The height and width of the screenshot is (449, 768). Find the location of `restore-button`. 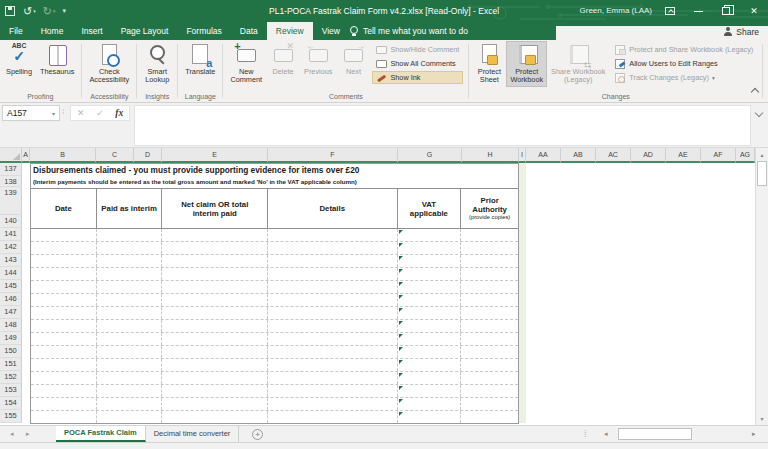

restore-button is located at coordinates (726, 11).